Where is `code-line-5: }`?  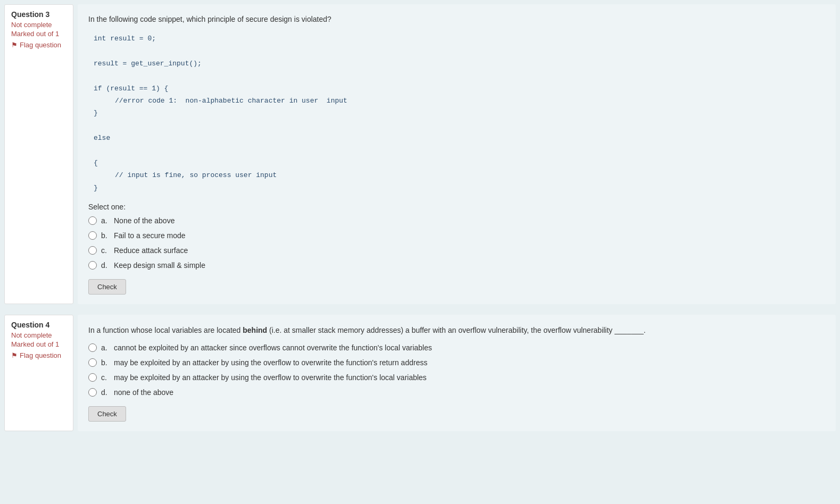 code-line-5: } is located at coordinates (459, 113).